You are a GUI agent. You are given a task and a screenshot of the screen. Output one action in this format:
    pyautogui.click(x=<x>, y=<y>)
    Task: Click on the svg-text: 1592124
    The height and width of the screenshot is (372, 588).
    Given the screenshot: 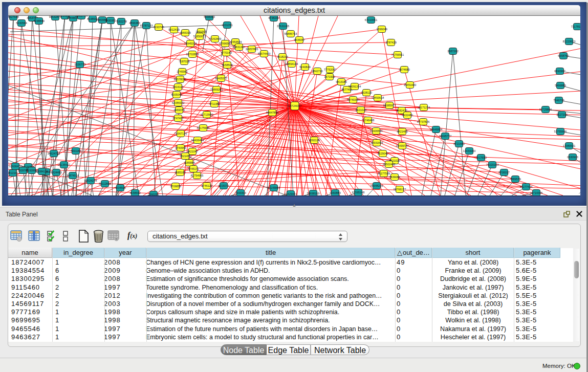 What is the action you would take?
    pyautogui.click(x=314, y=140)
    